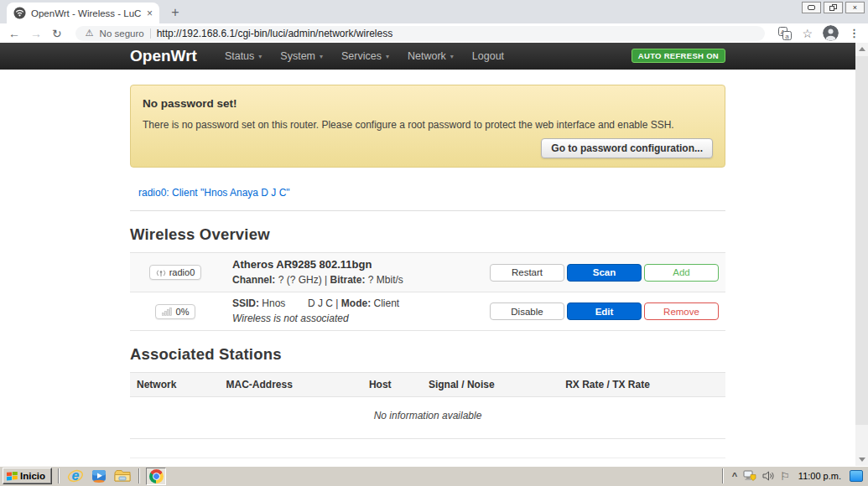 The width and height of the screenshot is (868, 486). What do you see at coordinates (434, 476) in the screenshot?
I see `windows-taskbar: Inicio e ^ ⚐ 11:00 p.m.` at bounding box center [434, 476].